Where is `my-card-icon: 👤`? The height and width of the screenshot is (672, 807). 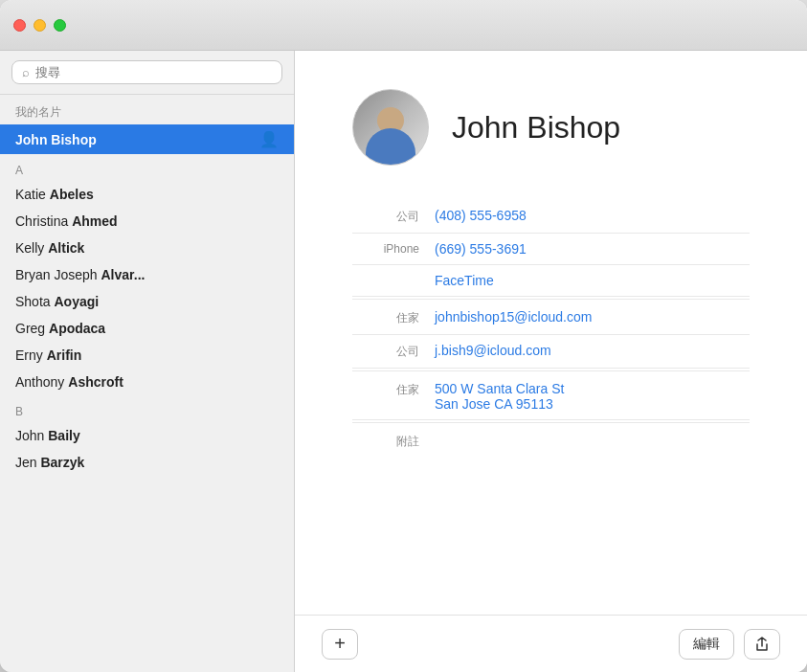 my-card-icon: 👤 is located at coordinates (269, 140).